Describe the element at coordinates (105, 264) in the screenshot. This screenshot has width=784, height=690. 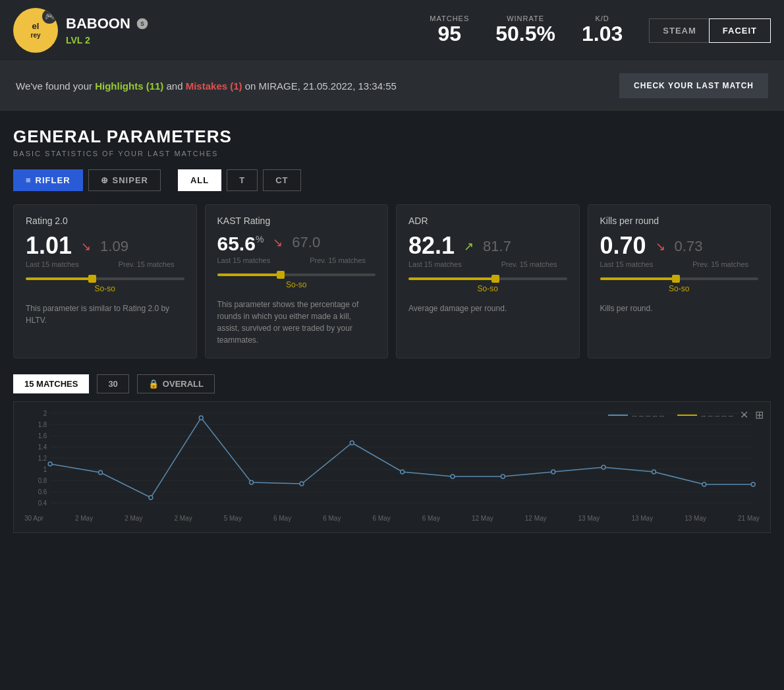
I see `rating-labels: Last 15 matches Prev. 15 matches` at that location.